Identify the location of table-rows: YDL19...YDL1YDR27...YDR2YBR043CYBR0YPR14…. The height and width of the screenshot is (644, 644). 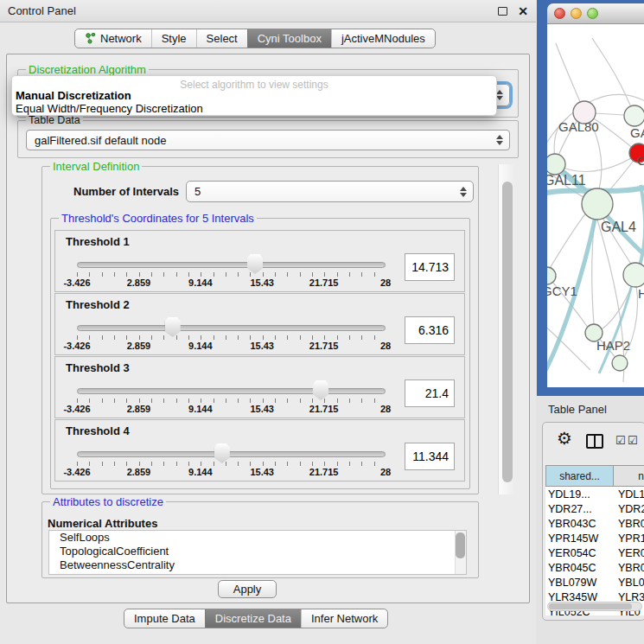
(595, 552).